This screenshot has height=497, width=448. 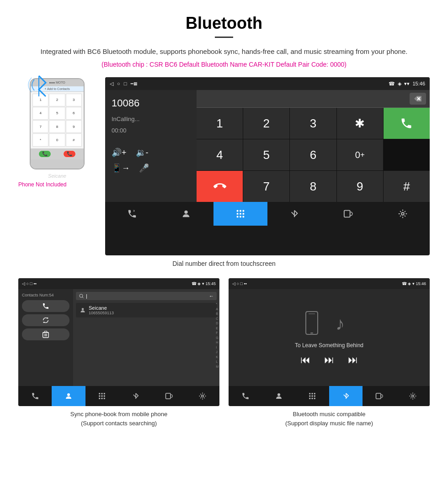 I want to click on numpad-0plus: 0+, so click(x=360, y=155).